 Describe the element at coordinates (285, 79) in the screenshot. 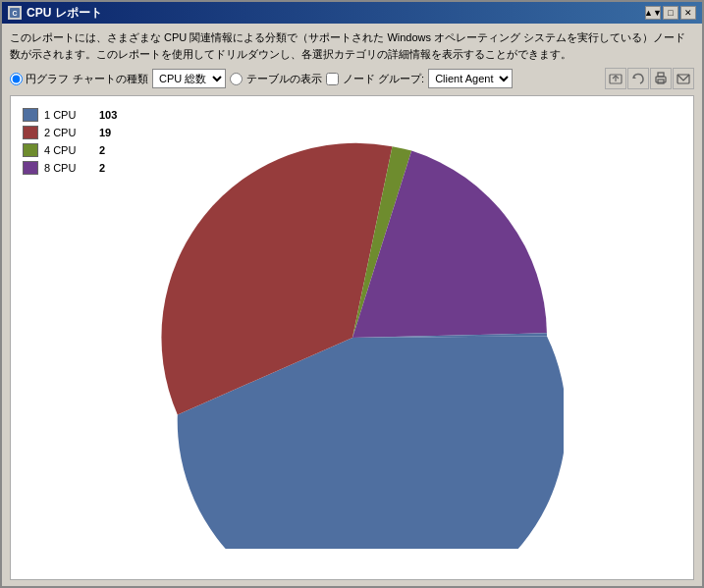

I see `table-view-label: テーブルの表示` at that location.